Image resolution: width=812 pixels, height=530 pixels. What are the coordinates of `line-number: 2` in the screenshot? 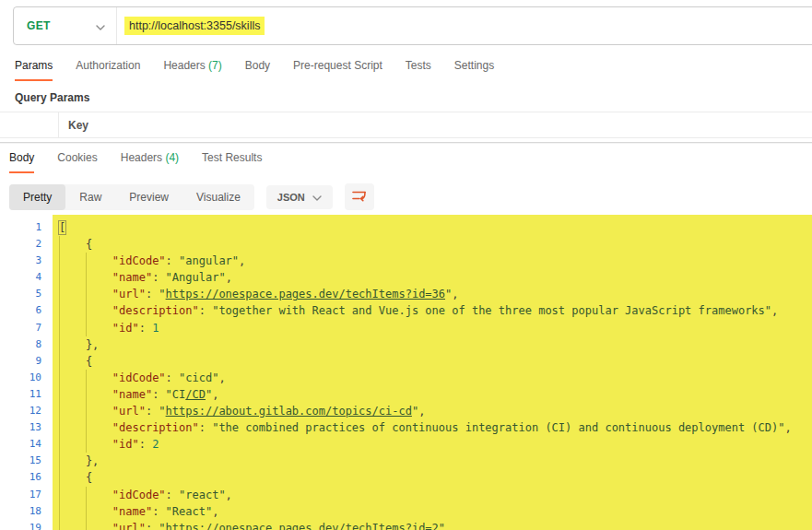 It's located at (20, 244).